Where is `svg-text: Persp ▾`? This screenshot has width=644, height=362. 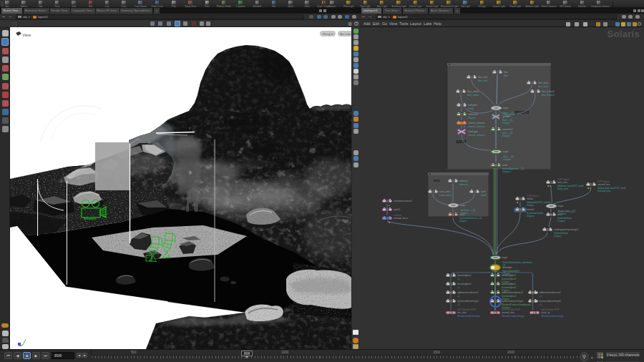 svg-text: Persp ▾ is located at coordinates (328, 34).